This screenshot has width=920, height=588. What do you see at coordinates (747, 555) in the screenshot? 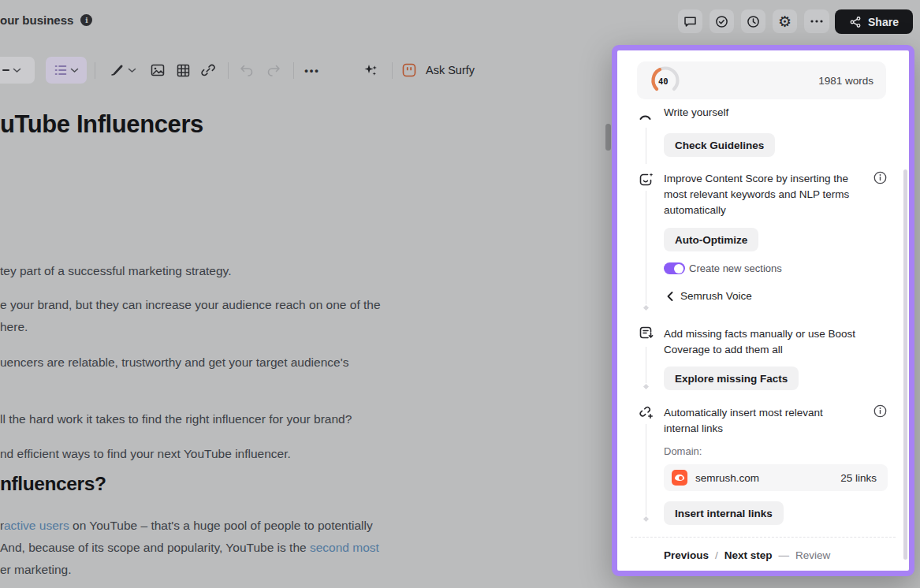
I see `panel-footer: Previous / Next step — Review` at bounding box center [747, 555].